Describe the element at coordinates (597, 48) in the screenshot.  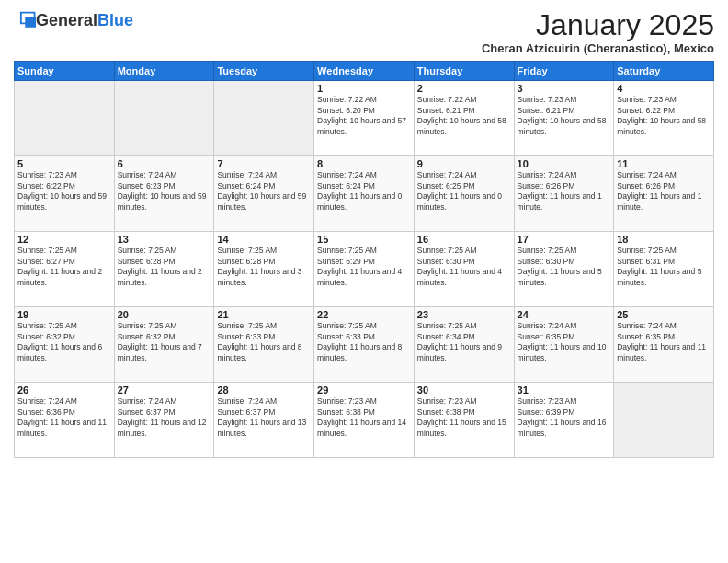
I see `location-title: Cheran Atzicuirin (Cheranastico), Mexico` at that location.